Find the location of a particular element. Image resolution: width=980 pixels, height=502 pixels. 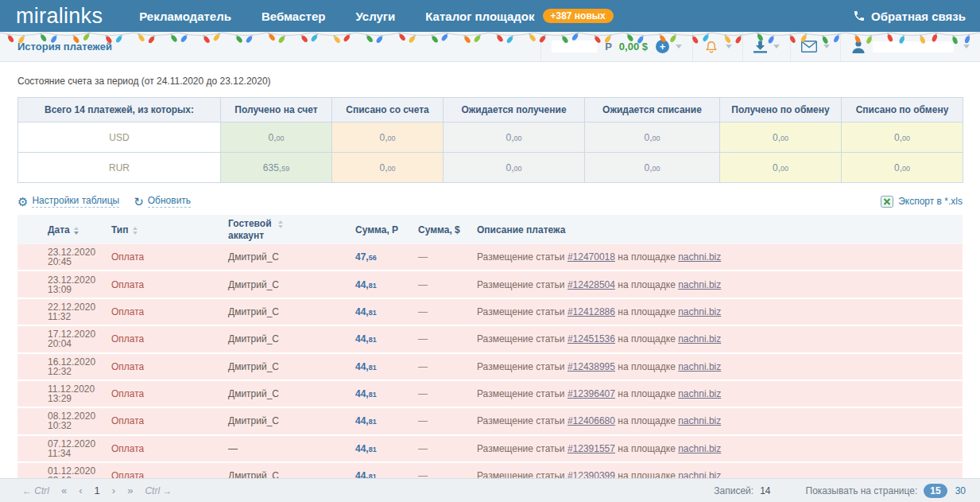

redacted-balance-amount is located at coordinates (575, 46).